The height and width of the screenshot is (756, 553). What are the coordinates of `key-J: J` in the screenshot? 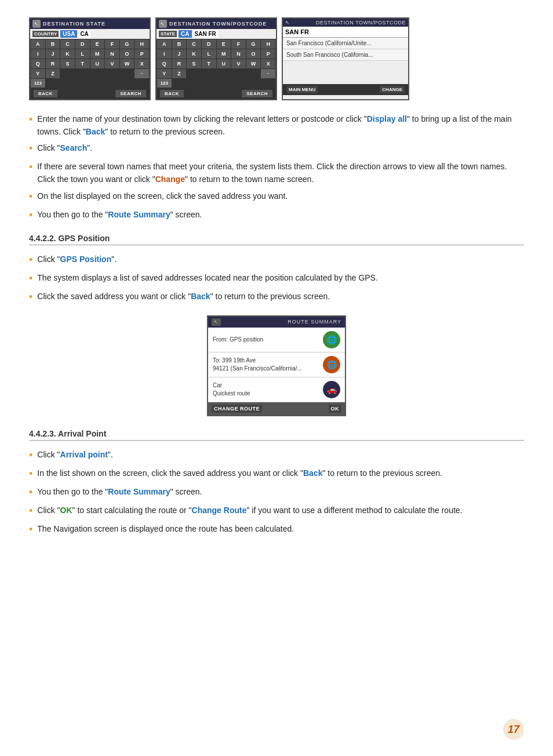 It's located at (53, 54).